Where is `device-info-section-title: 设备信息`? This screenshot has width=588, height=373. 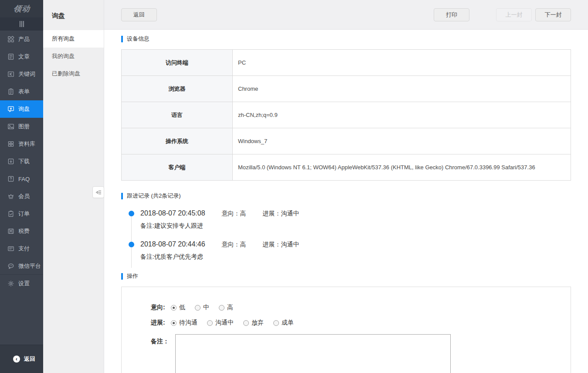
device-info-section-title: 设备信息 is located at coordinates (138, 39).